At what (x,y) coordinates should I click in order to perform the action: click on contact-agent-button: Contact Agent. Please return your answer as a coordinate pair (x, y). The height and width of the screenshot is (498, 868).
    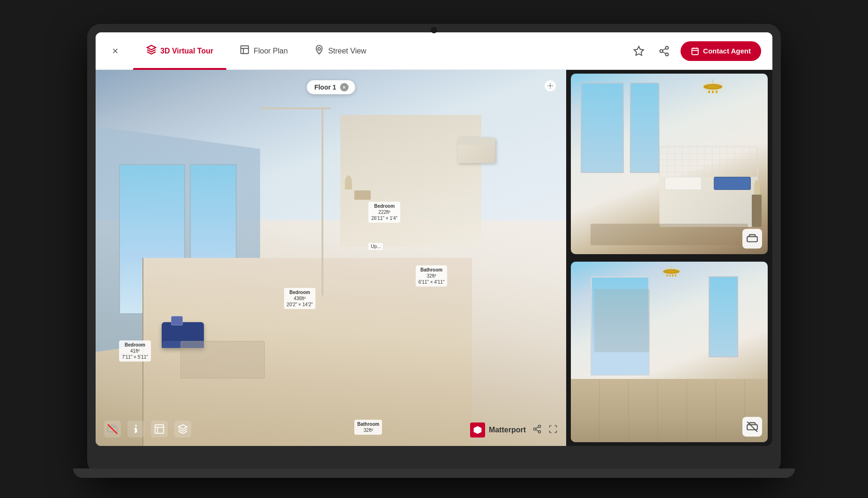
    Looking at the image, I should click on (721, 51).